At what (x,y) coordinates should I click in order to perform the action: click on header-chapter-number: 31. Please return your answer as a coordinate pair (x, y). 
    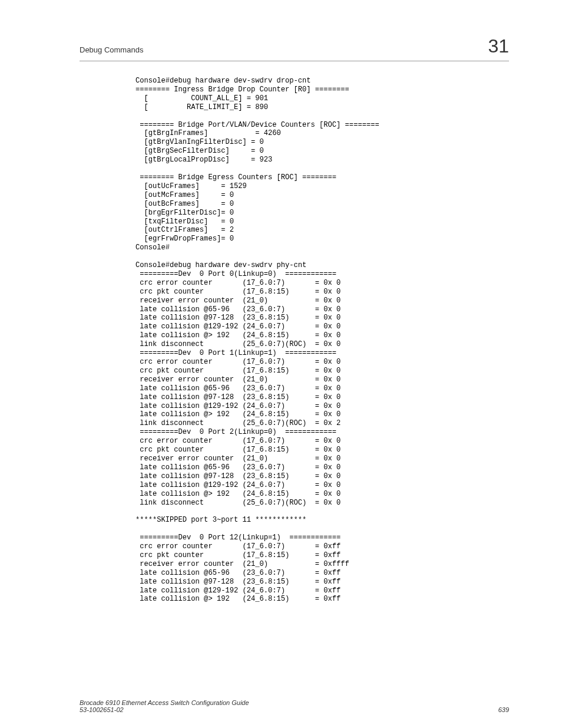
    Looking at the image, I should click on (498, 46).